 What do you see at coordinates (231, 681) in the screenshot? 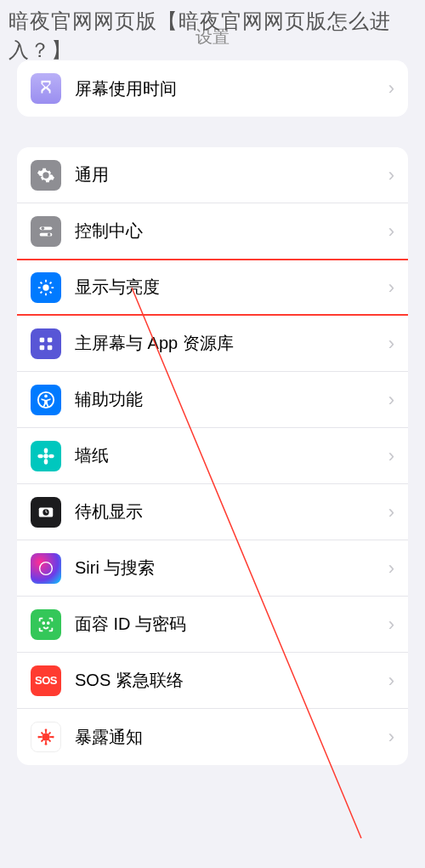
I see `row-label: SOS 紧急联络` at bounding box center [231, 681].